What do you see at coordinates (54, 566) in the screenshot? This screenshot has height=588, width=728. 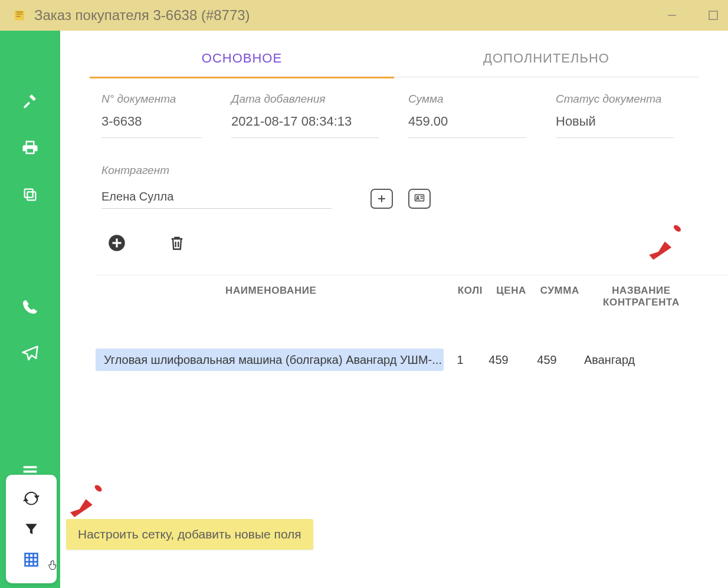 I see `cursor-hand-icon` at bounding box center [54, 566].